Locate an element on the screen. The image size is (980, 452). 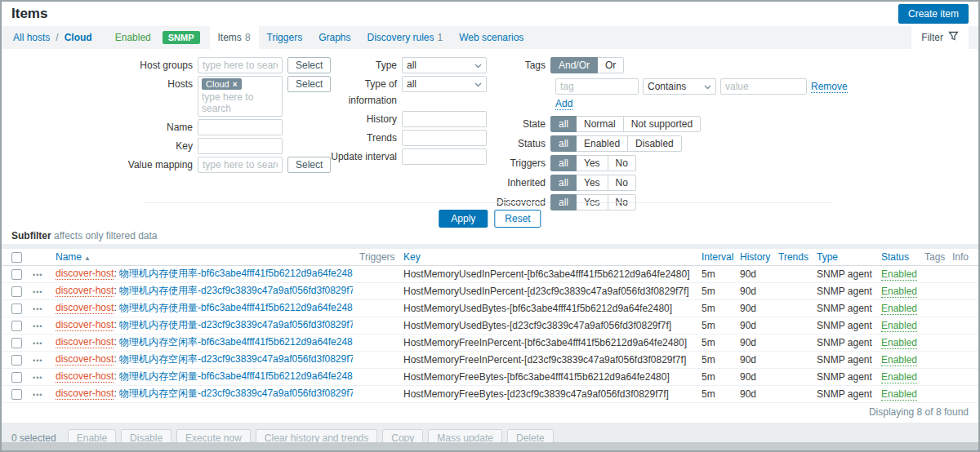
status-option-enabled: Enabled is located at coordinates (602, 144).